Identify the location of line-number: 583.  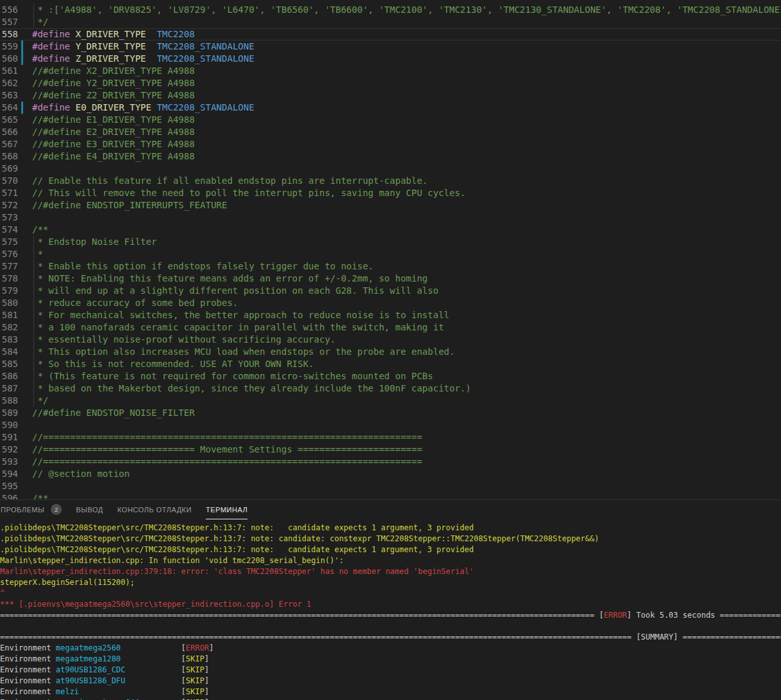
(9, 339).